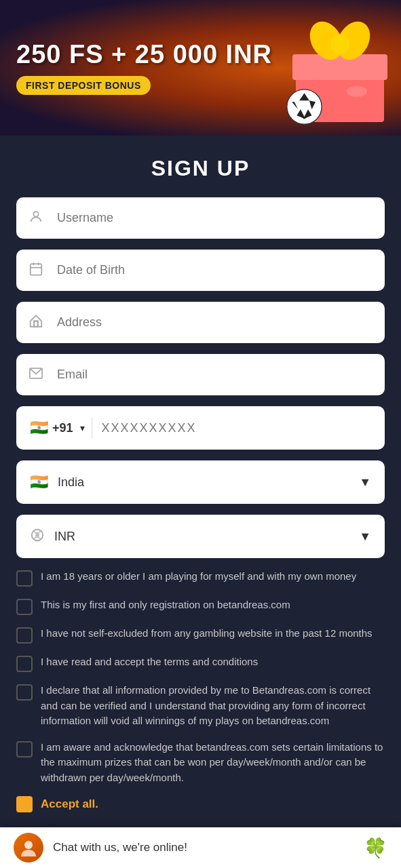 The image size is (401, 868). What do you see at coordinates (201, 428) in the screenshot?
I see `phone-group: 🇮🇳 +91 ▾` at bounding box center [201, 428].